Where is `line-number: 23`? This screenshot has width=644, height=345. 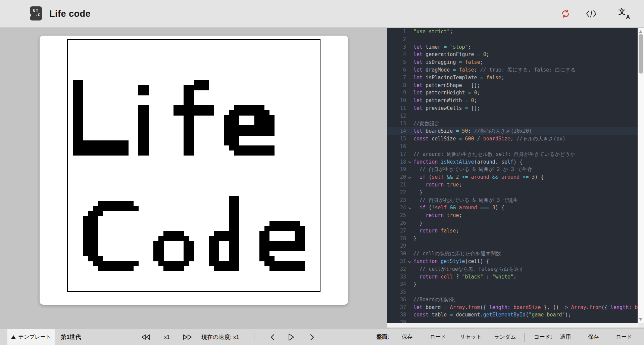
line-number: 23 is located at coordinates (397, 200).